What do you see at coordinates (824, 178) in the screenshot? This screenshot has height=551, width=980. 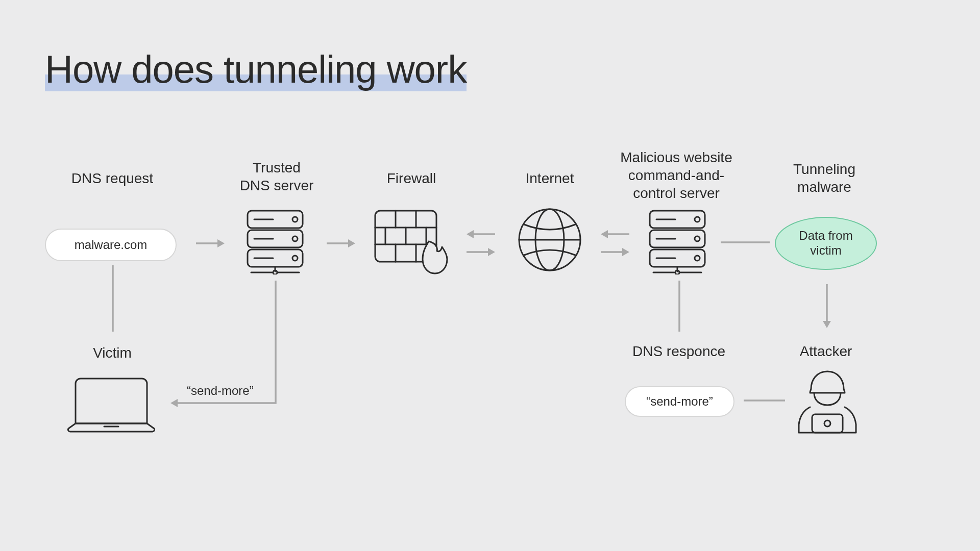 I see `label-tunneling-malware: Tunneling malware` at bounding box center [824, 178].